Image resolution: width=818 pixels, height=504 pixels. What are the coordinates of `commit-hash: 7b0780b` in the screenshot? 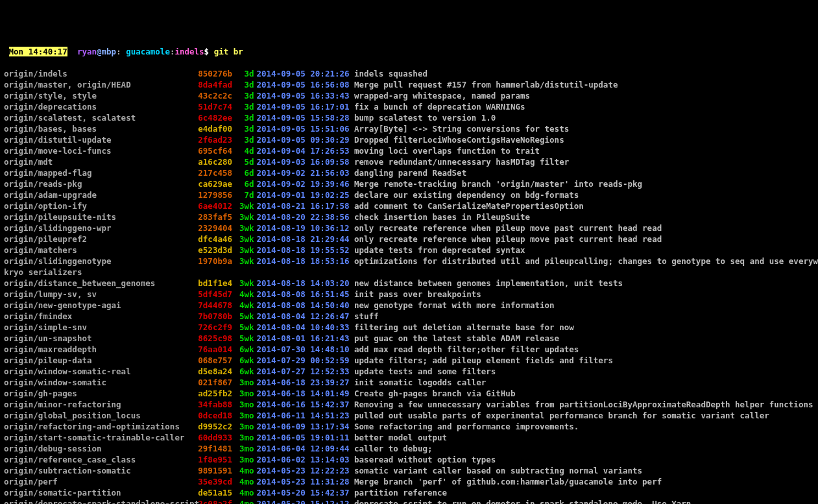 It's located at (214, 317).